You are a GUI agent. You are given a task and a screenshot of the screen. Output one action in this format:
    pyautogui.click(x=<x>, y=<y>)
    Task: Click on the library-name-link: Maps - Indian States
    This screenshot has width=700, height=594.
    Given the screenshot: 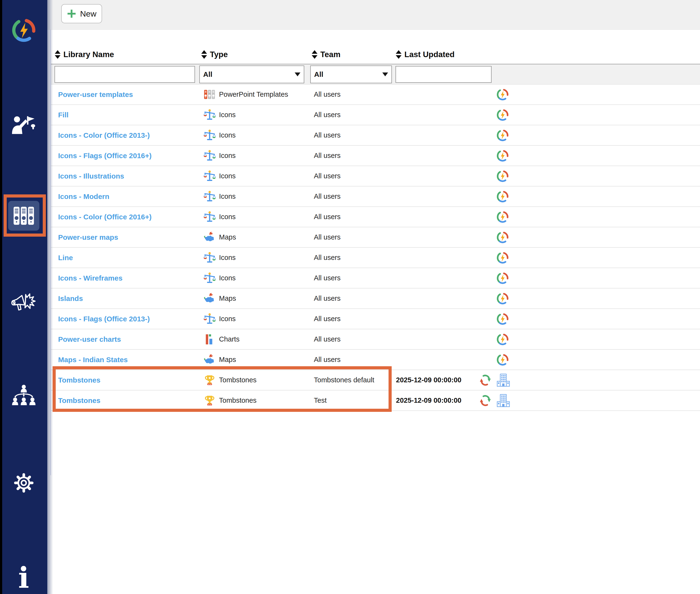 What is the action you would take?
    pyautogui.click(x=93, y=360)
    